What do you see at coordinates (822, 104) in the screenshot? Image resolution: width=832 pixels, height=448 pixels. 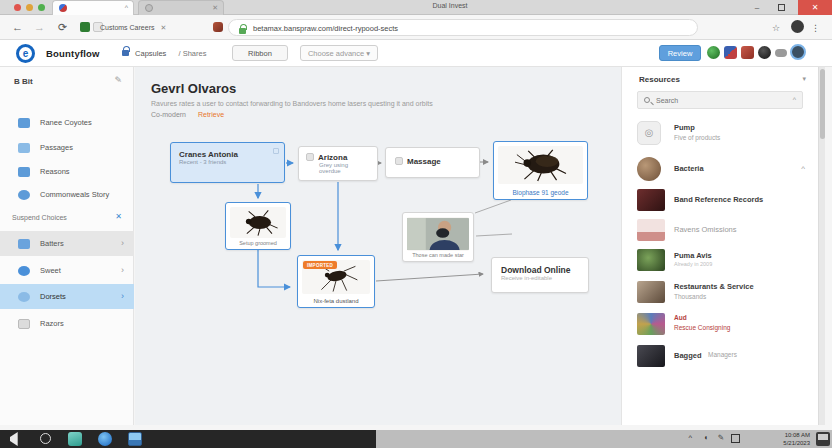 I see `scrollbar-thumb` at bounding box center [822, 104].